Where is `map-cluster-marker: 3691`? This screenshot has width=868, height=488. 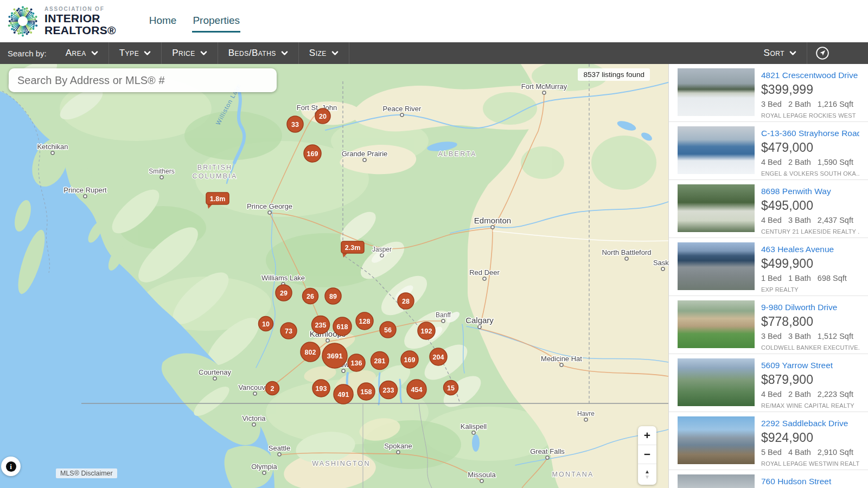
map-cluster-marker: 3691 is located at coordinates (335, 356).